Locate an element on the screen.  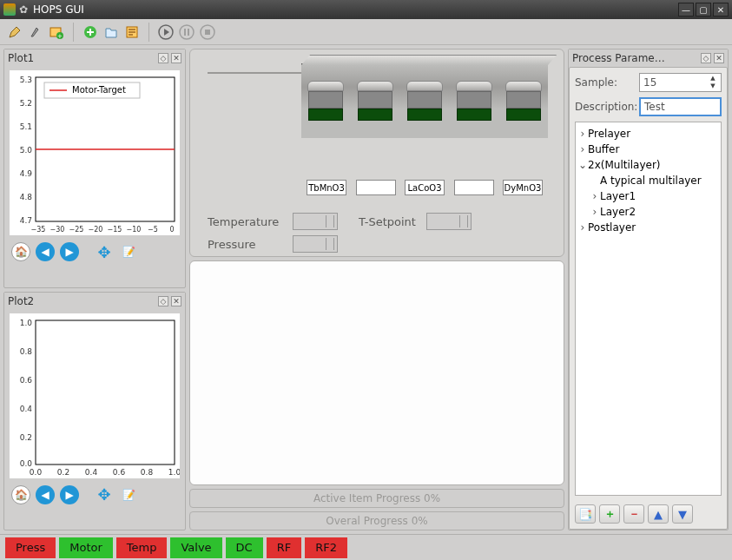
maximize-button: ▢ is located at coordinates (703, 10).